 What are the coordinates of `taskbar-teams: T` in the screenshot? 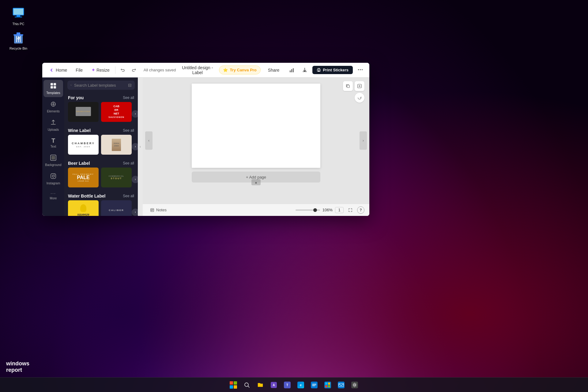 It's located at (287, 385).